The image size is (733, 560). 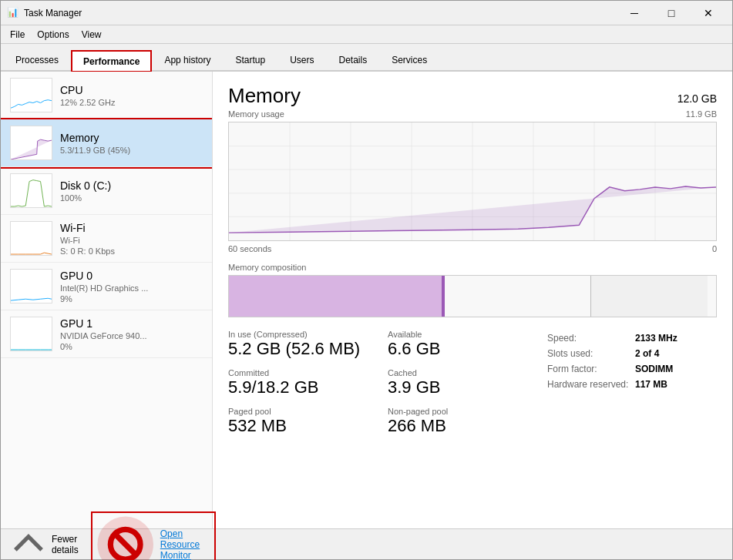 What do you see at coordinates (671, 13) in the screenshot?
I see `maximize-button: □` at bounding box center [671, 13].